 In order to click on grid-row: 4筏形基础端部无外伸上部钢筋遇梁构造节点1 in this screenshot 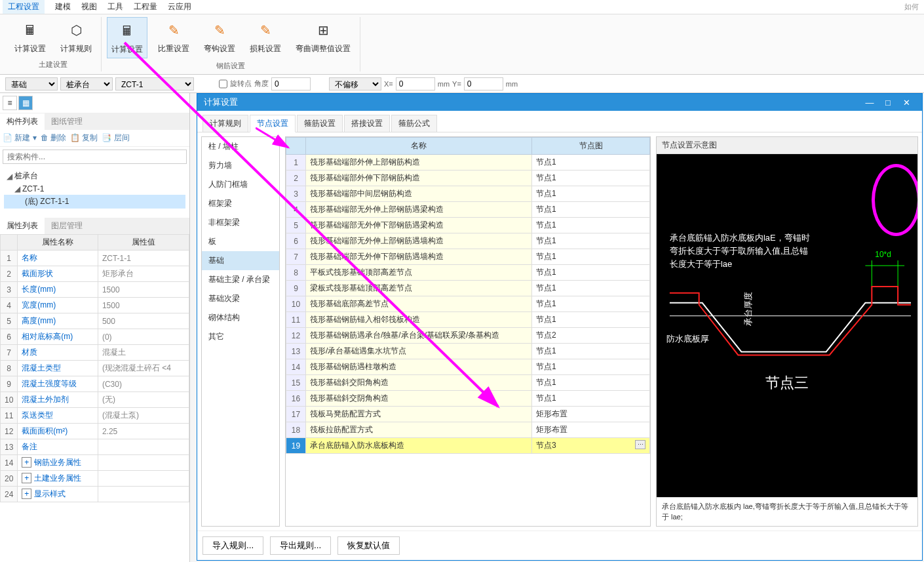, I will do `click(468, 210)`.